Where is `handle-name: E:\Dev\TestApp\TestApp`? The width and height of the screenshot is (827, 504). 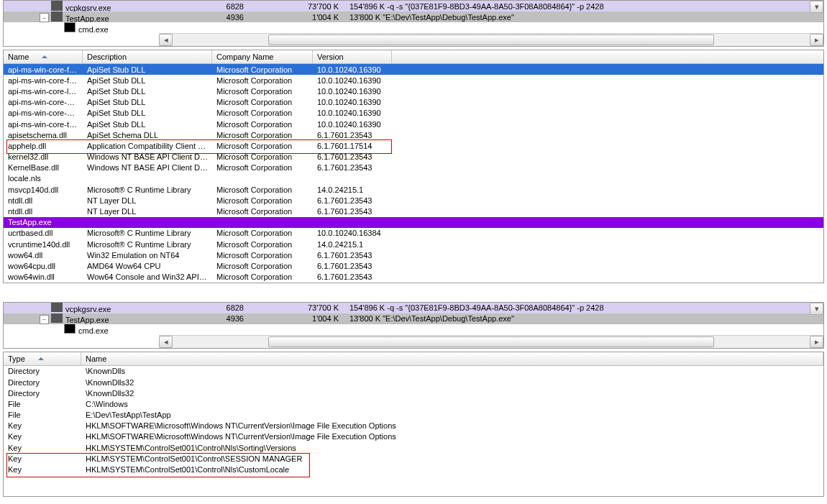 handle-name: E:\Dev\TestApp\TestApp is located at coordinates (452, 415).